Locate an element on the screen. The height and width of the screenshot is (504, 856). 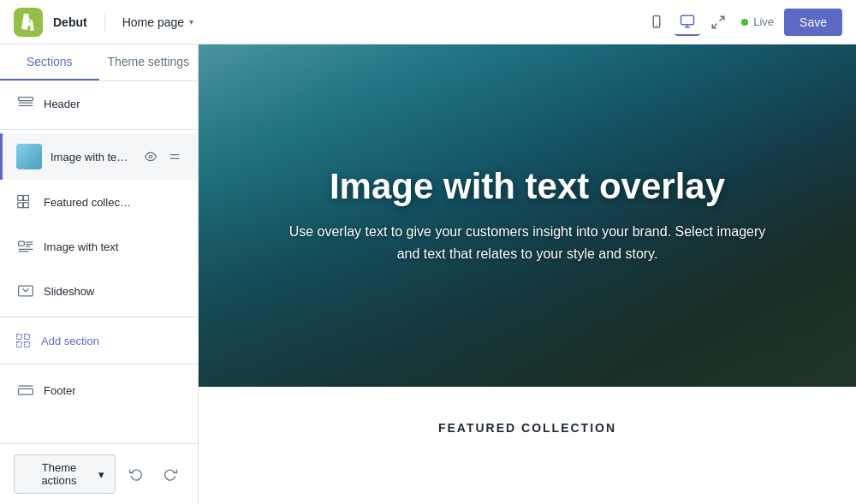
live-indicator: Live is located at coordinates (758, 22).